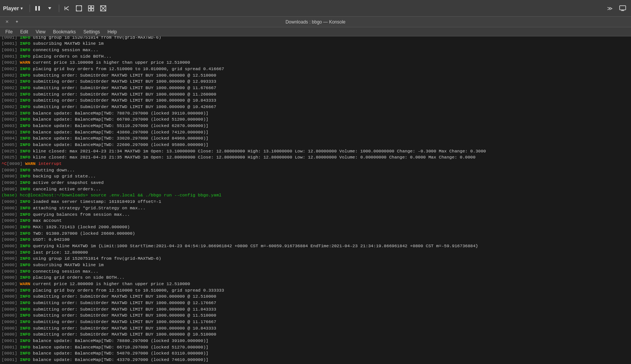 This screenshot has width=631, height=364. What do you see at coordinates (610, 8) in the screenshot?
I see `more-button: ≫` at bounding box center [610, 8].